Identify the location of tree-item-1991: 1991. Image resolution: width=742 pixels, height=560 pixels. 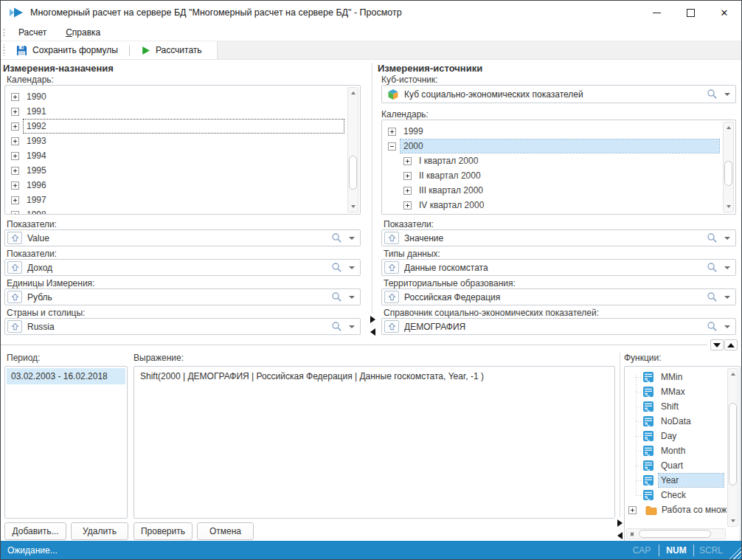
(183, 111).